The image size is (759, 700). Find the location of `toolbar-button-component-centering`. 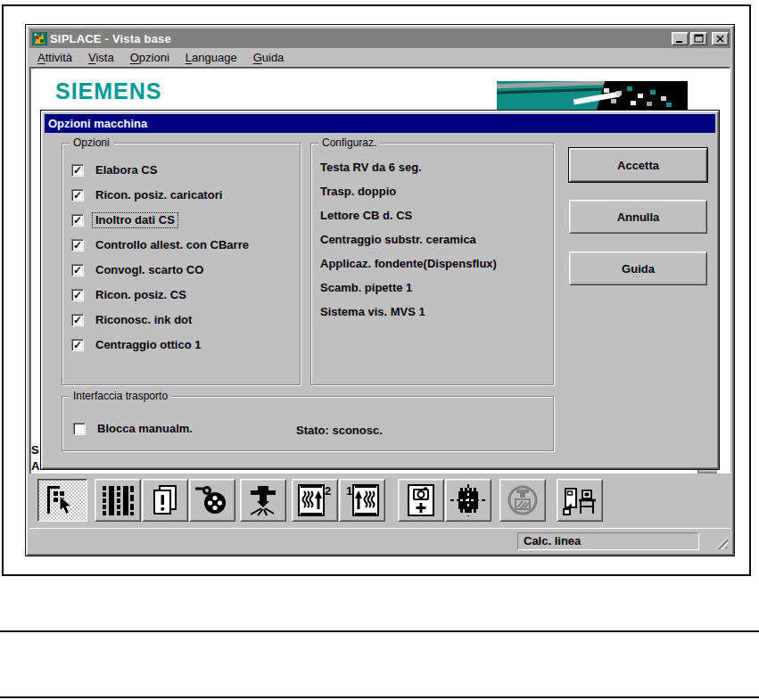

toolbar-button-component-centering is located at coordinates (468, 500).